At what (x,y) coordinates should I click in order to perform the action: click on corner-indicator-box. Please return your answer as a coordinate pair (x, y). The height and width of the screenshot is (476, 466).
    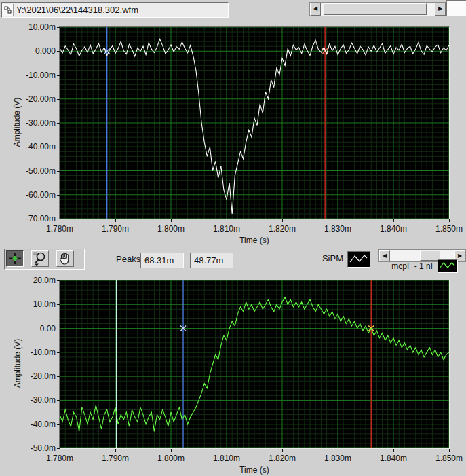
    Looking at the image, I should click on (456, 8).